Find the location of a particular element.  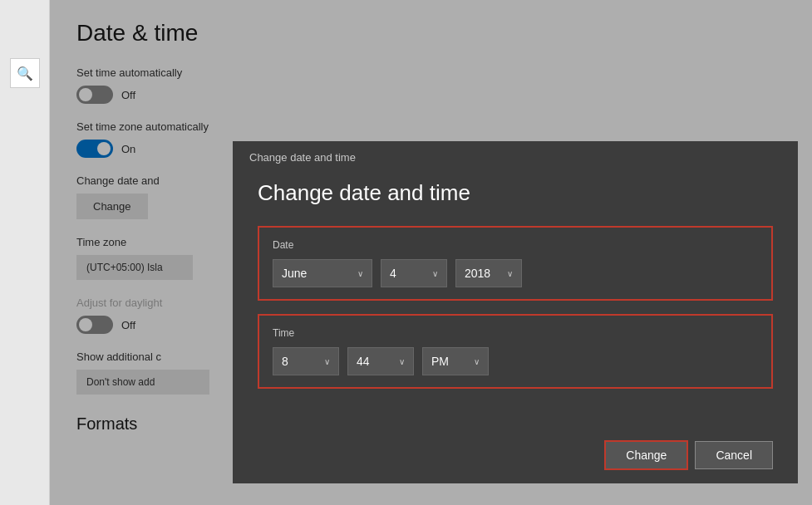

hour-value: 8 is located at coordinates (285, 361).